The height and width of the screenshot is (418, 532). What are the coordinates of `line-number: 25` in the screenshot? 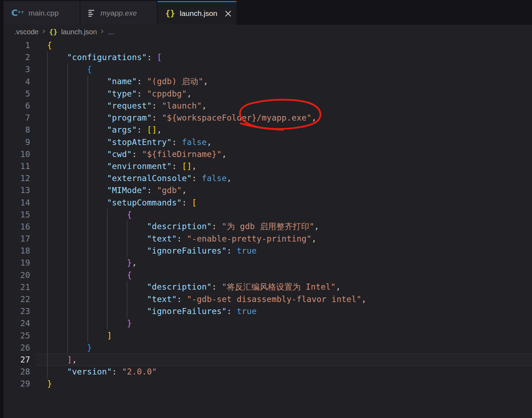 It's located at (15, 336).